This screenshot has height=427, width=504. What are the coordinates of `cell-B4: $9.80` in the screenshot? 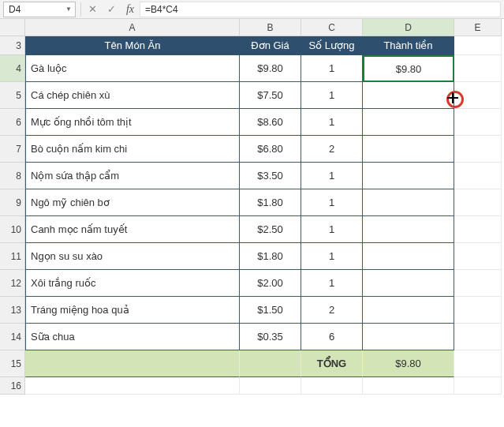 It's located at (271, 69).